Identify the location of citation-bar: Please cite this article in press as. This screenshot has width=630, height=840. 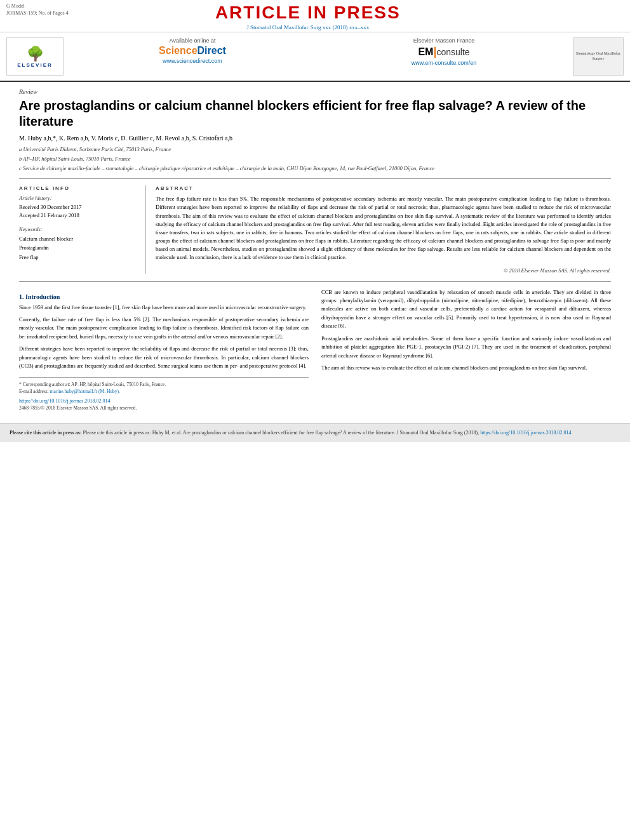
(315, 433).